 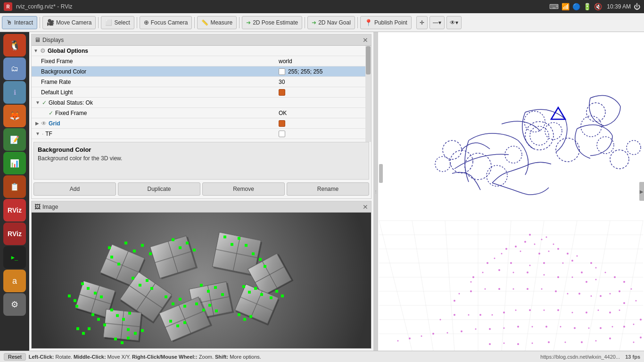 I want to click on background-color-row: Background Color 255; 255; 255, so click(x=201, y=72).